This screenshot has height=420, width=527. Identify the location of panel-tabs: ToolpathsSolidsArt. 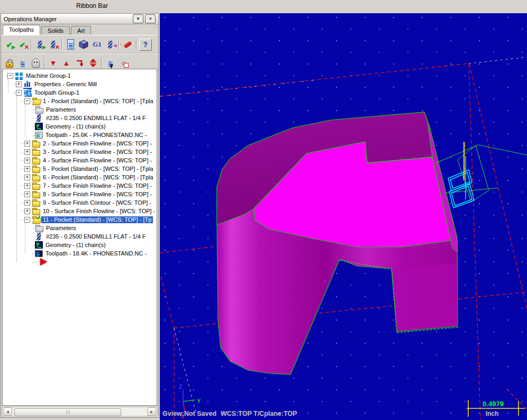
(79, 30).